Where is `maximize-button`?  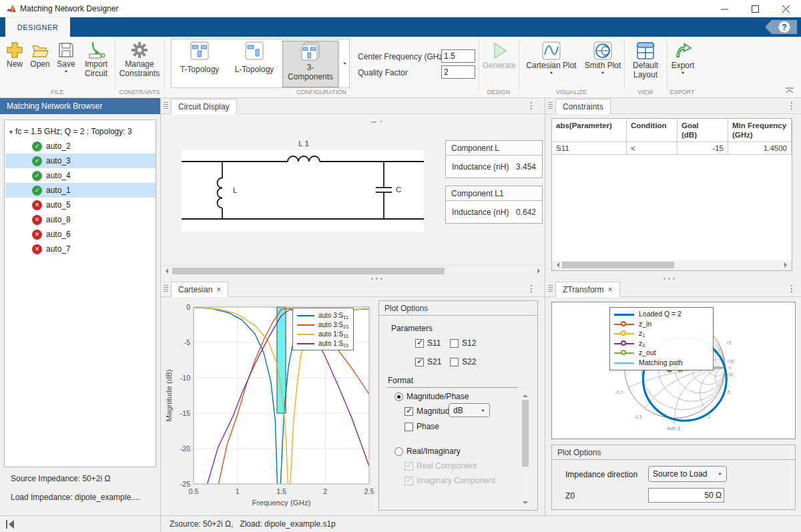 maximize-button is located at coordinates (755, 9).